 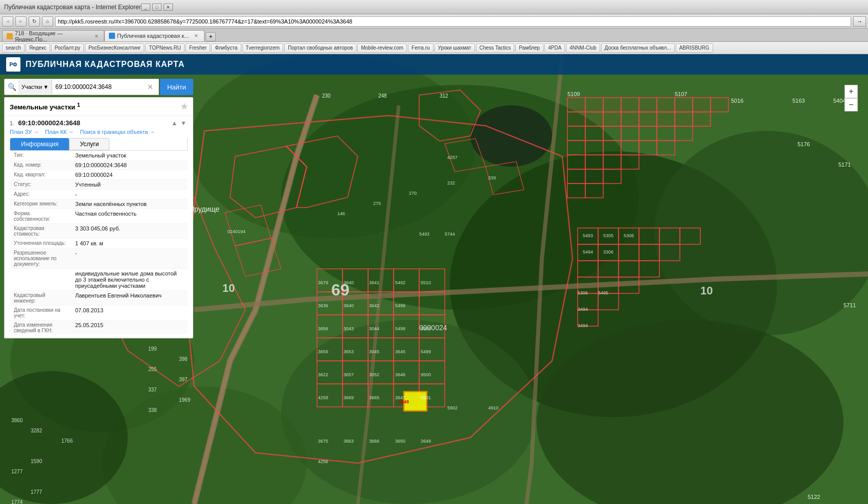 What do you see at coordinates (177, 87) in the screenshot?
I see `search-button: Найти` at bounding box center [177, 87].